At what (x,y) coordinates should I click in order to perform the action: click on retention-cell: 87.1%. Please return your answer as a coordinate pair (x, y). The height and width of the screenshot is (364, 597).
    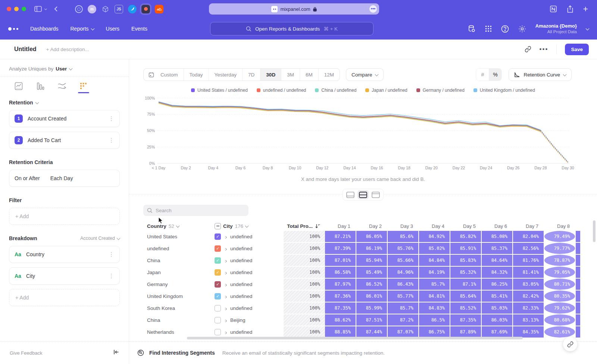
    Looking at the image, I should click on (466, 284).